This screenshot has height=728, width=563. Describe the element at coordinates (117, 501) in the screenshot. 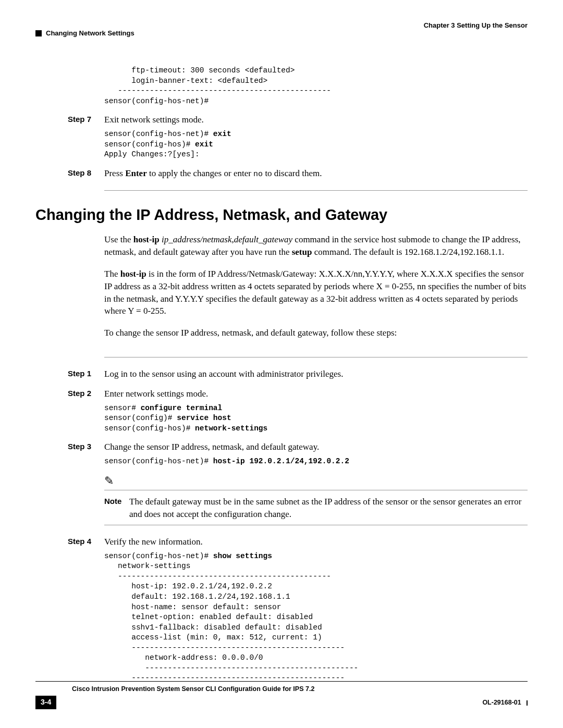

I see `note-label: Note` at that location.